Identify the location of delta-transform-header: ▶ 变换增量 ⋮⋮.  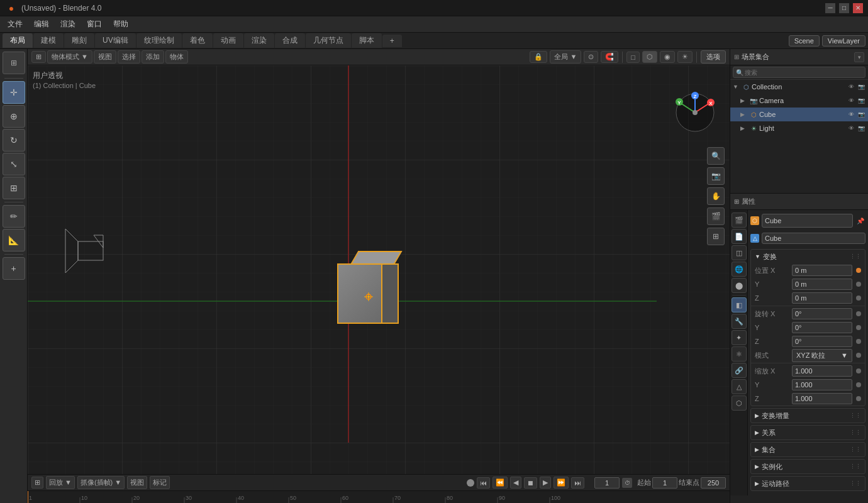
(808, 416).